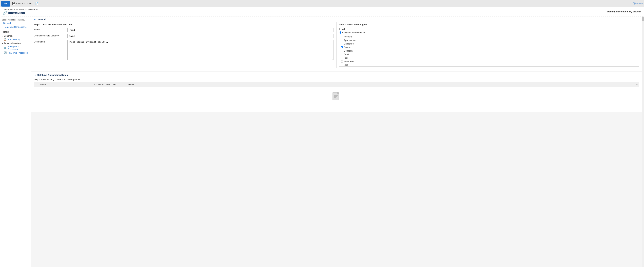  What do you see at coordinates (184, 36) in the screenshot?
I see `category-row: Connection Role Category Social Business…` at bounding box center [184, 36].